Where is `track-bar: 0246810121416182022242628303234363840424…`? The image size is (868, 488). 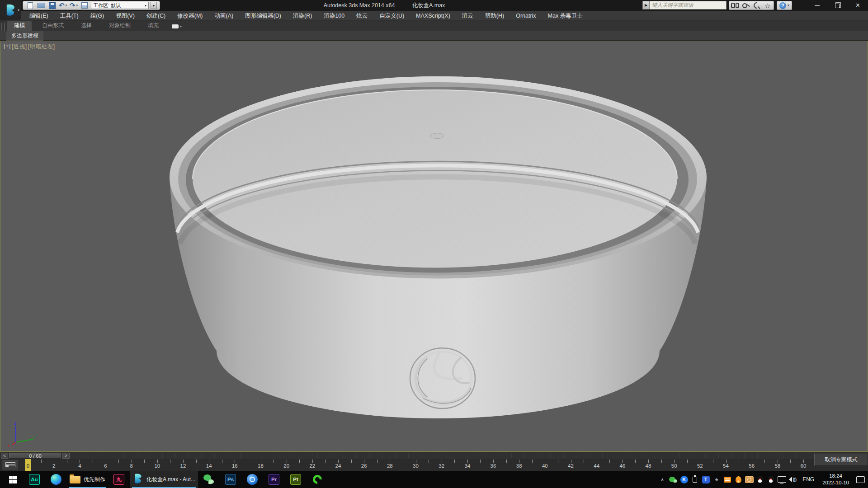 track-bar: 0246810121416182022242628303234363840424… is located at coordinates (434, 465).